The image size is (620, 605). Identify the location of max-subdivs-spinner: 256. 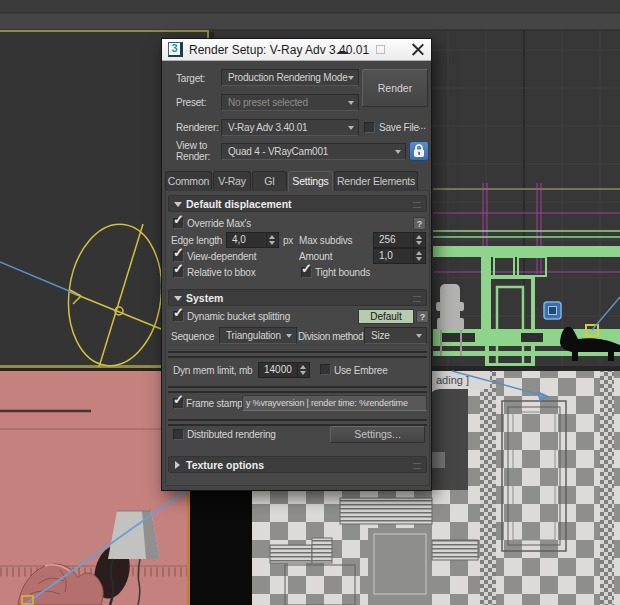
(400, 240).